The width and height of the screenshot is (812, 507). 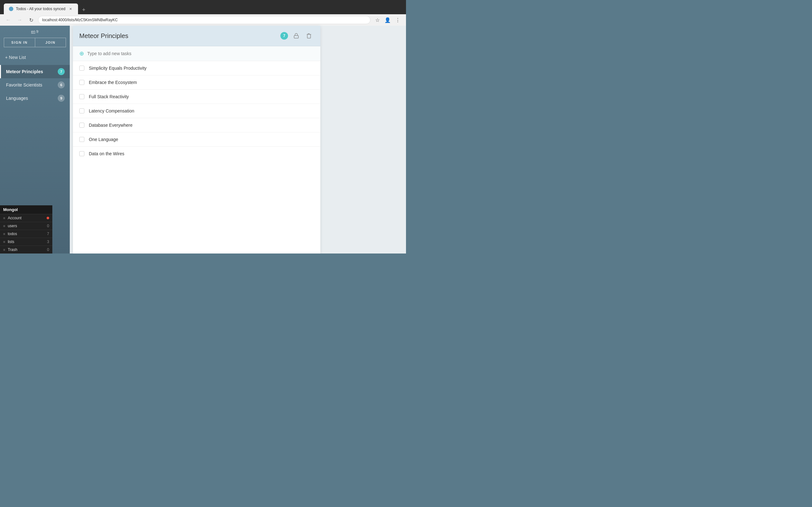 What do you see at coordinates (111, 111) in the screenshot?
I see `task-label: Latency Compensation` at bounding box center [111, 111].